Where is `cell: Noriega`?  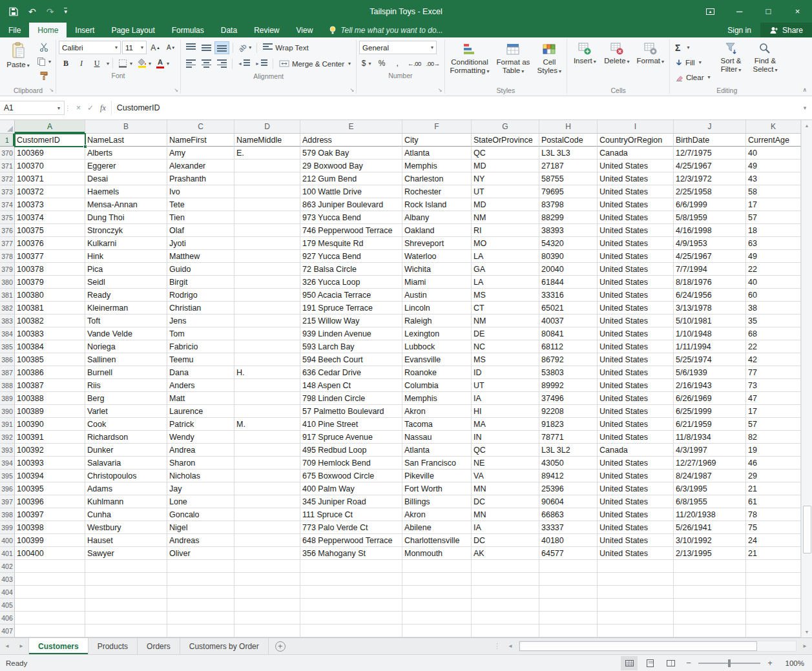
cell: Noriega is located at coordinates (127, 347).